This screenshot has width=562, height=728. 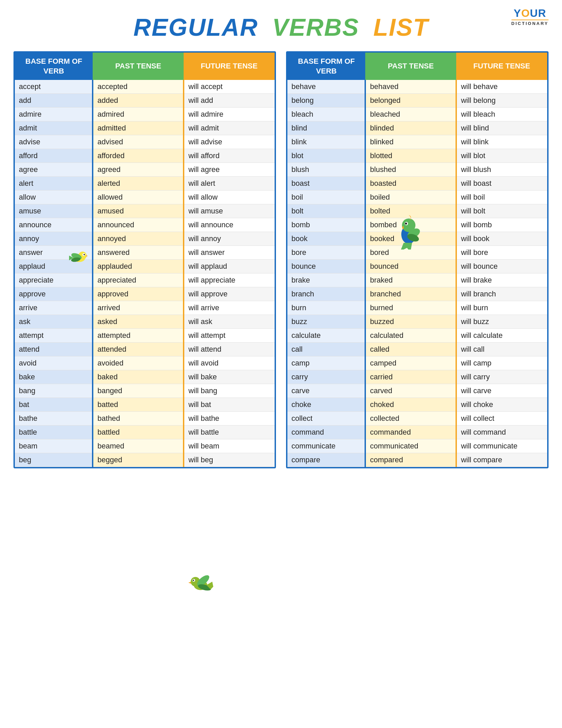 What do you see at coordinates (54, 419) in the screenshot?
I see `table-cell: bathe` at bounding box center [54, 419].